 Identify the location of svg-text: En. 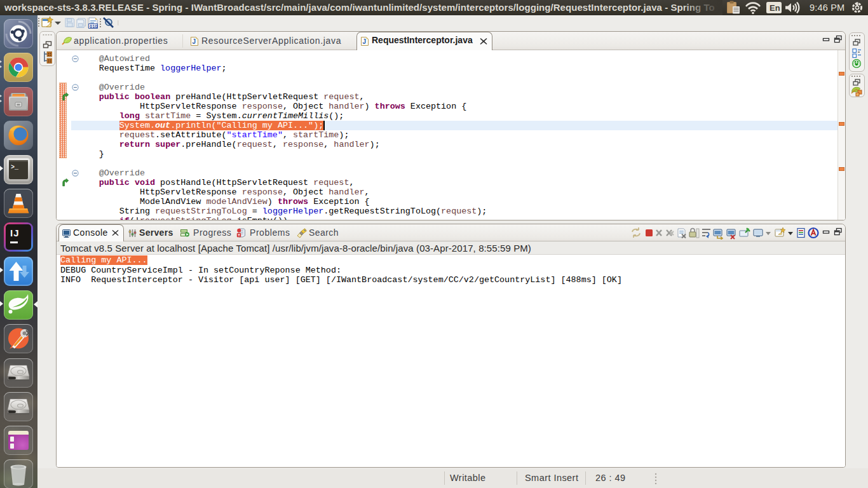
(775, 8).